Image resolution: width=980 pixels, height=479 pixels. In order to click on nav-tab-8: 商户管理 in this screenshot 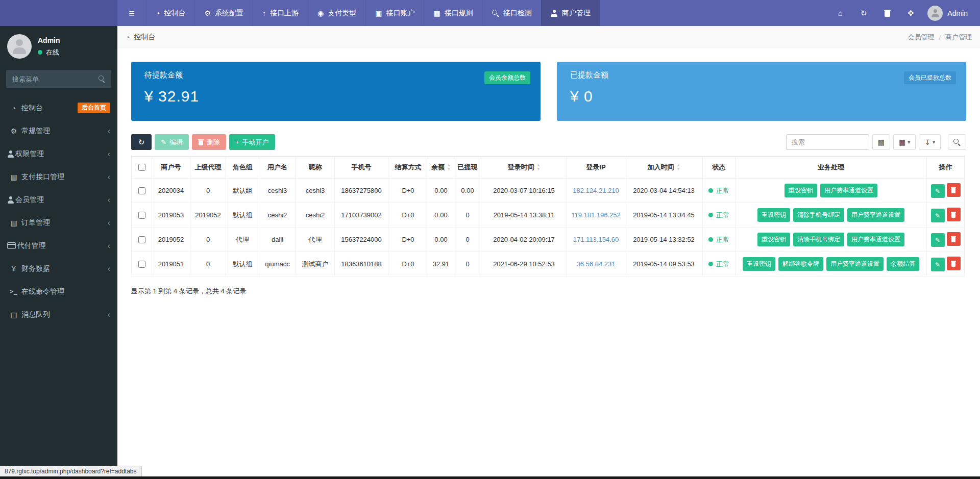, I will do `click(571, 13)`.